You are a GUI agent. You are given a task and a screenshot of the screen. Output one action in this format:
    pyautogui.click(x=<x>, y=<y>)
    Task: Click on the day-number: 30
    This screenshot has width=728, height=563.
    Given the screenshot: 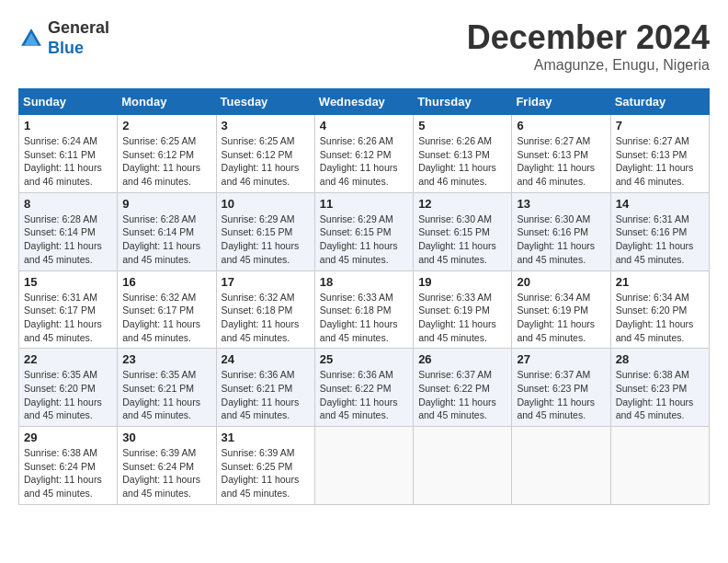 What is the action you would take?
    pyautogui.click(x=166, y=438)
    